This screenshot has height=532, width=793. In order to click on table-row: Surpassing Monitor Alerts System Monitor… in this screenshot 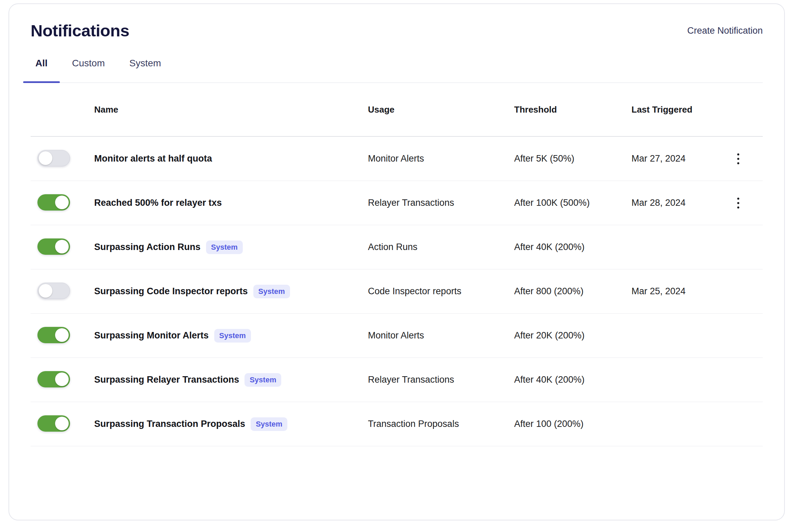, I will do `click(396, 336)`.